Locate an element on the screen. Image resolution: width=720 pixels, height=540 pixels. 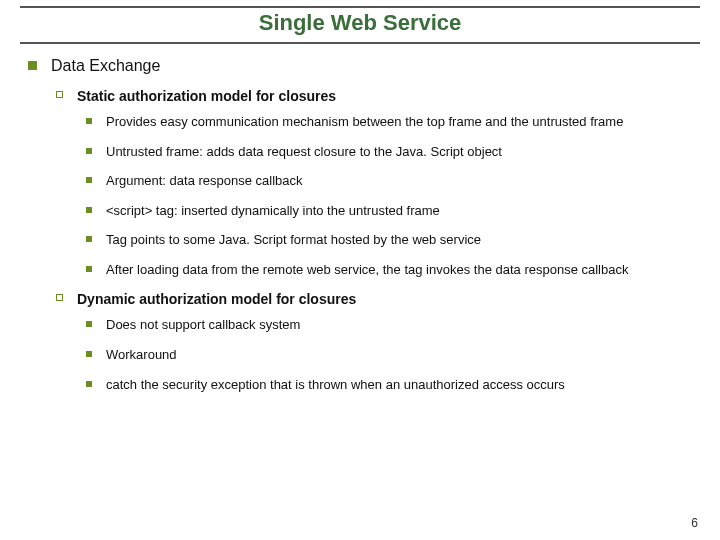
level3-row: Untrusted frame: adds data request closu… is located at coordinates (360, 152).